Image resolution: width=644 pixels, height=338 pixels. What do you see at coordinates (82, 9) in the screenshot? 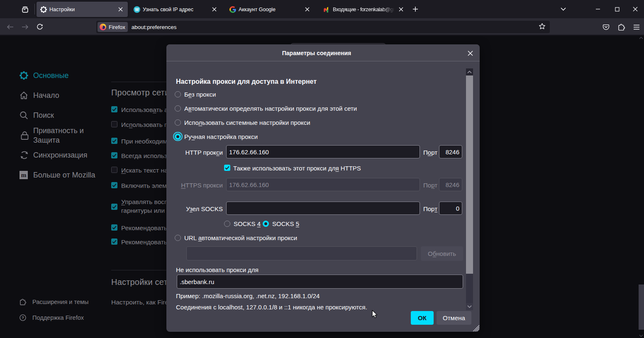
I see `tab-settings: Настройки` at bounding box center [82, 9].